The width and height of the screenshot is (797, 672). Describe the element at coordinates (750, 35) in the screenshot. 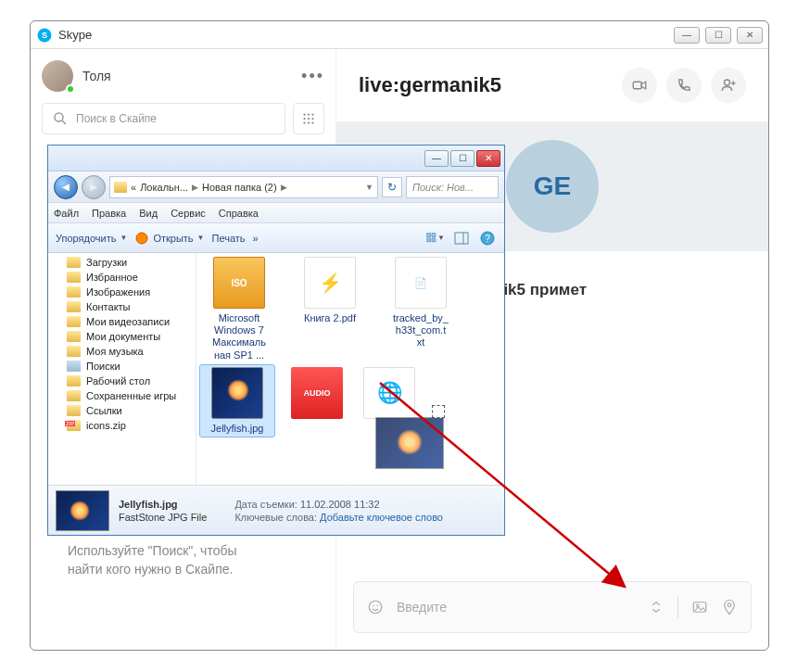

I see `close-button: ✕` at that location.